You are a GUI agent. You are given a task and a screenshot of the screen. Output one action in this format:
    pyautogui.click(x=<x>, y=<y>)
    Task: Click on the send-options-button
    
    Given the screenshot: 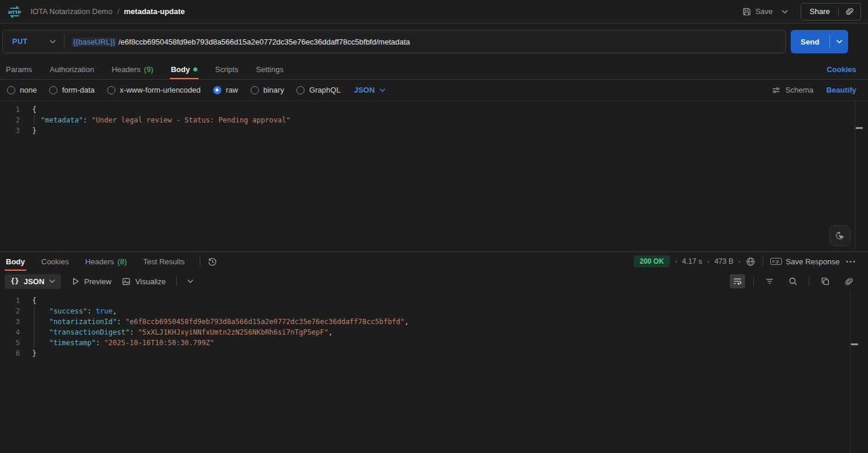 What is the action you would take?
    pyautogui.click(x=839, y=42)
    